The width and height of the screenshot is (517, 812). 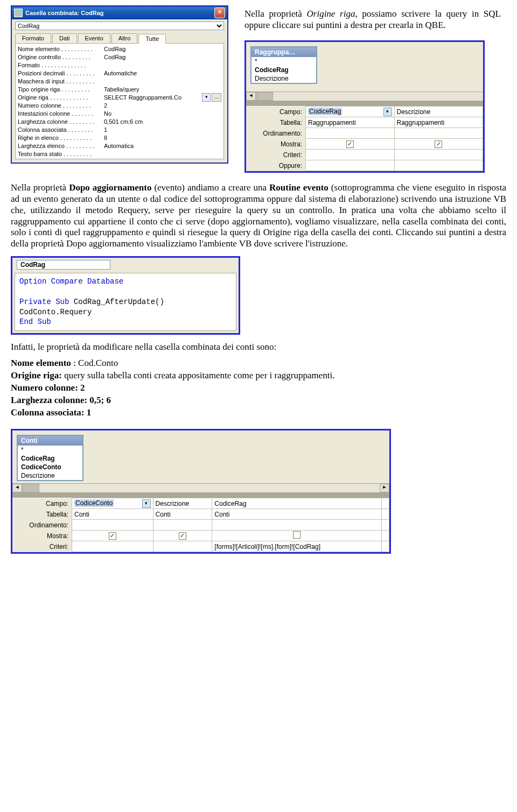 I want to click on property-value: SELECT Raggruppamenti.Co▾…, so click(x=163, y=97).